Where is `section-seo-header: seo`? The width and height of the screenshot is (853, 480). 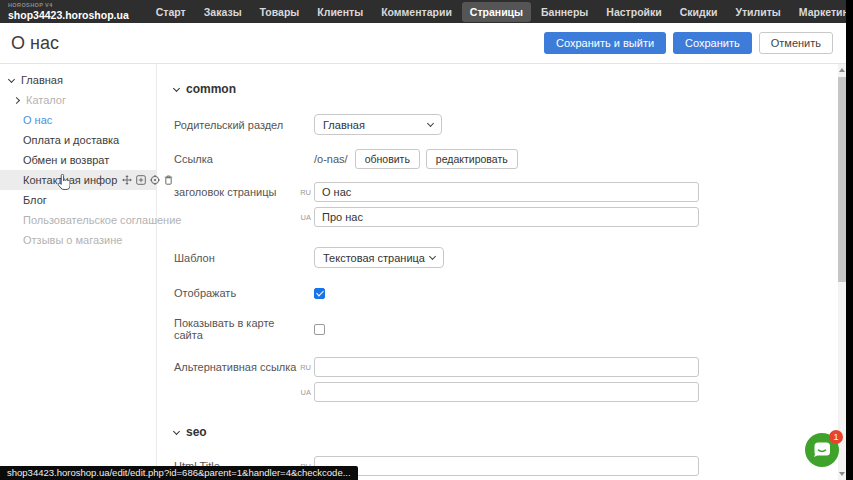
section-seo-header: seo is located at coordinates (506, 432).